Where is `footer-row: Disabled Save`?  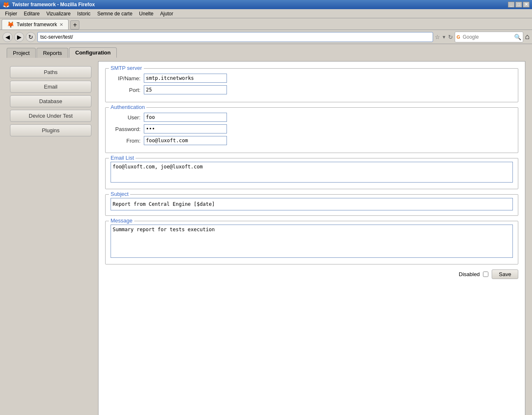 footer-row: Disabled Save is located at coordinates (312, 274).